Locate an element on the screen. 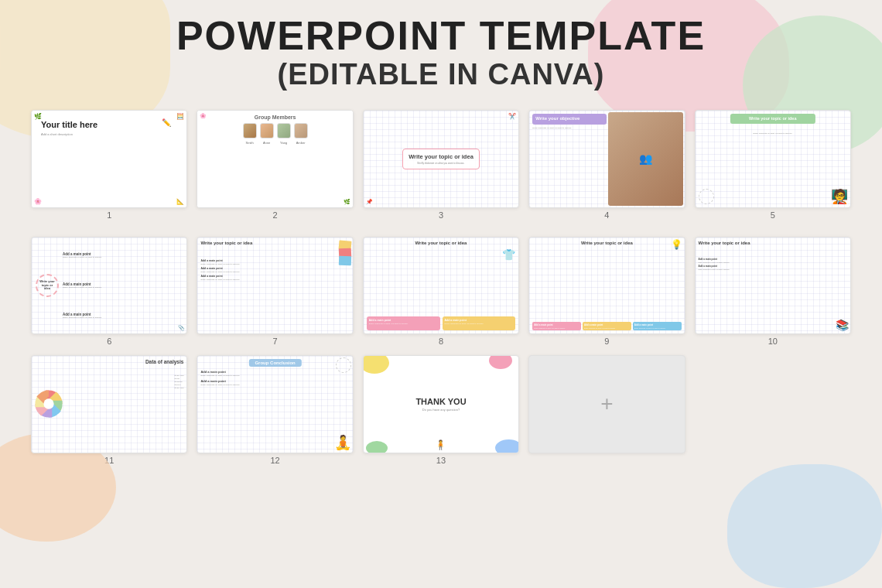 The width and height of the screenshot is (882, 588). photo-smith is located at coordinates (250, 131).